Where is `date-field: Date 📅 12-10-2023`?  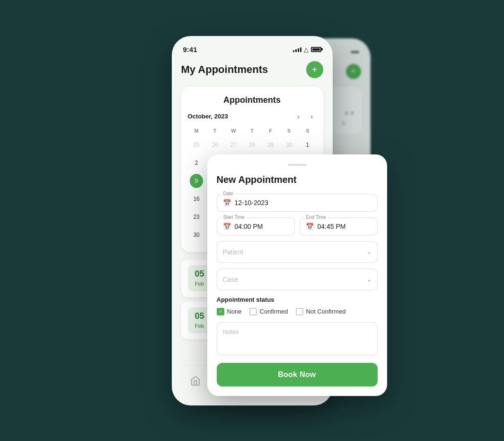 date-field: Date 📅 12-10-2023 is located at coordinates (297, 203).